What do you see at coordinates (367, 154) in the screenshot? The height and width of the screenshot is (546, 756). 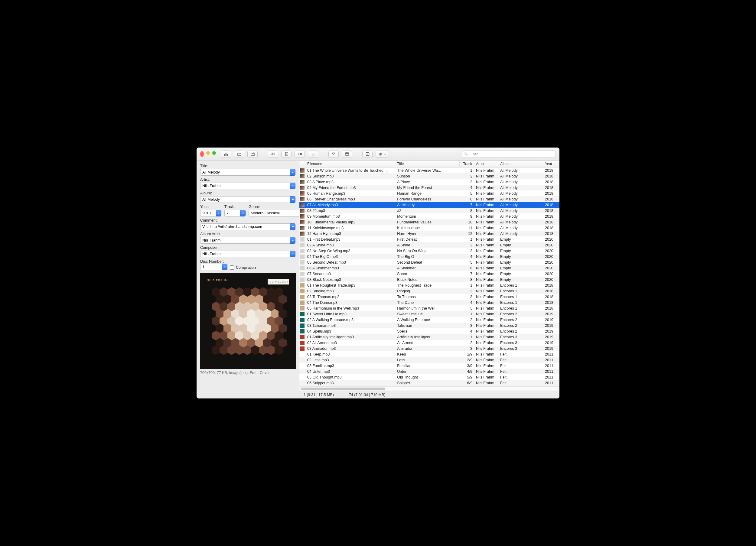 I see `edit-button` at bounding box center [367, 154].